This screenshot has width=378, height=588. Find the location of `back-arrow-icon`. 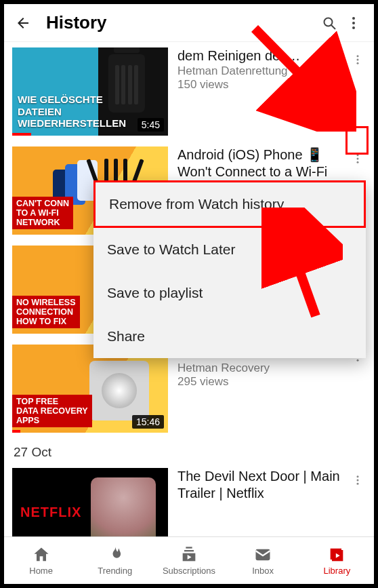

back-arrow-icon is located at coordinates (23, 23).